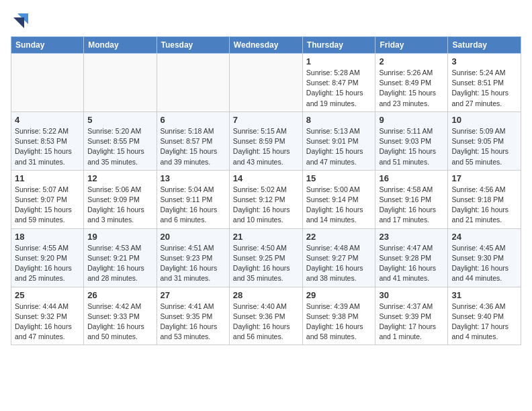 This screenshot has height=411, width=532. I want to click on day-number: 26, so click(120, 295).